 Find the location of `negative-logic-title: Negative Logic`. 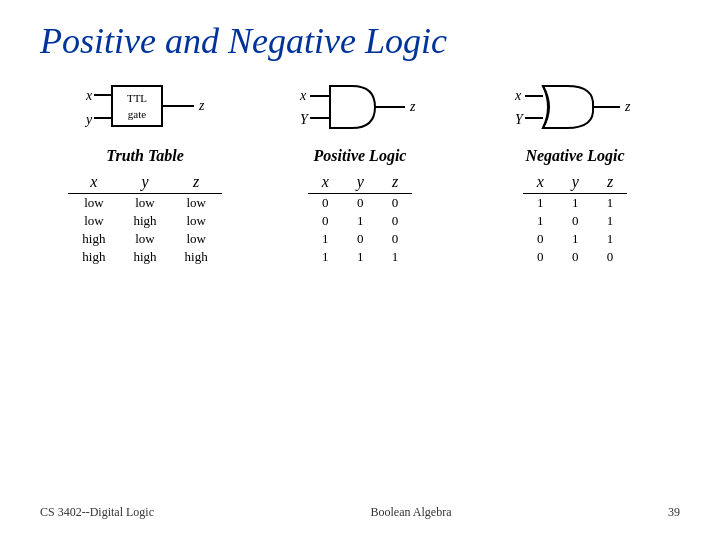

negative-logic-title: Negative Logic is located at coordinates (574, 156).